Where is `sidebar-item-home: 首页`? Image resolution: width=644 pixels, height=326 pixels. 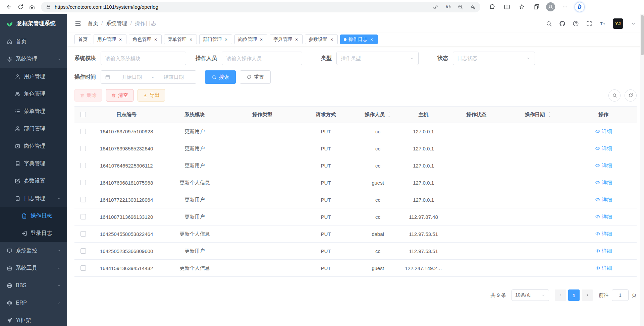 sidebar-item-home: 首页 is located at coordinates (34, 42).